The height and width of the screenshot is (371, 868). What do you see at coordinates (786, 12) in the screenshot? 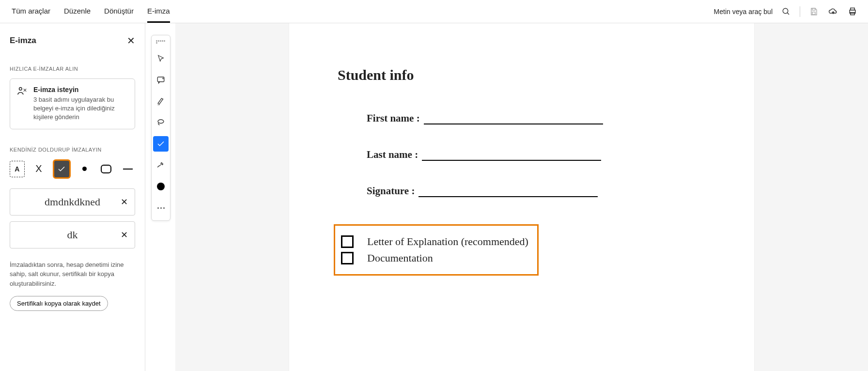
I see `top-right-controls: Metin veya araç bul` at bounding box center [786, 12].